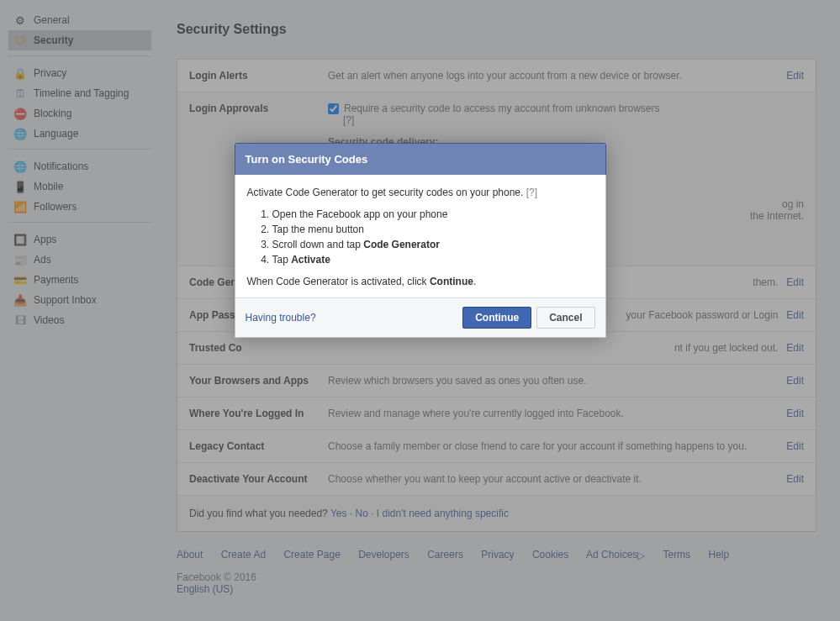 This screenshot has height=621, width=840. Describe the element at coordinates (433, 214) in the screenshot. I see `modal-step: Open the Facebook app on your phone` at that location.